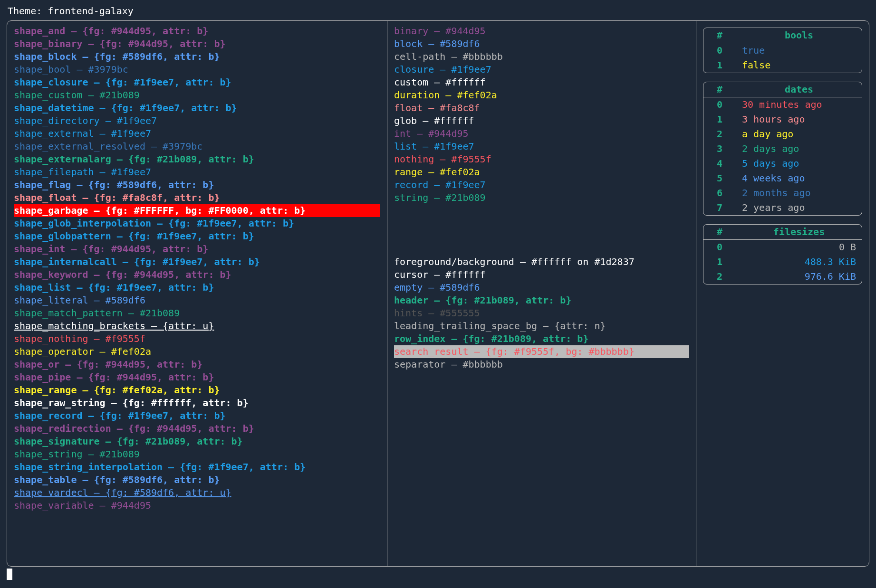 The image size is (876, 588). Describe the element at coordinates (197, 134) in the screenshot. I see `theme-entry-shape_external: shape_external – #1f9ee7` at that location.